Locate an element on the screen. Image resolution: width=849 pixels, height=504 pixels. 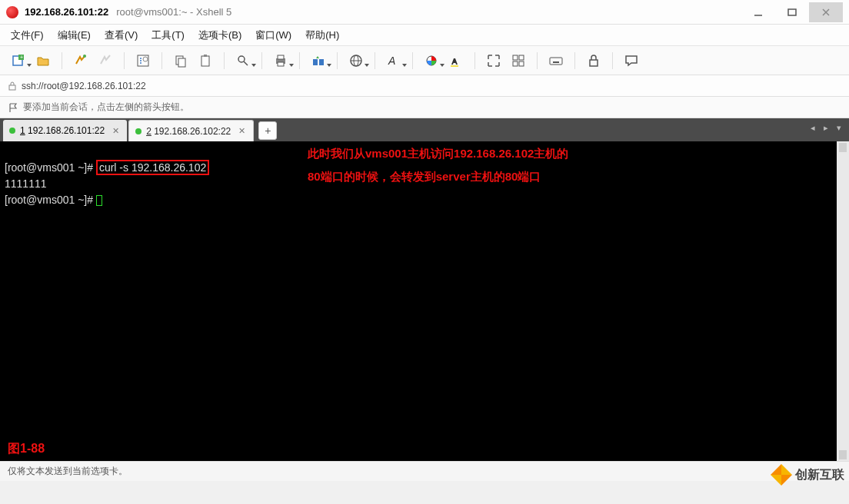
menu-edit: 编辑(E) is located at coordinates (74, 35).